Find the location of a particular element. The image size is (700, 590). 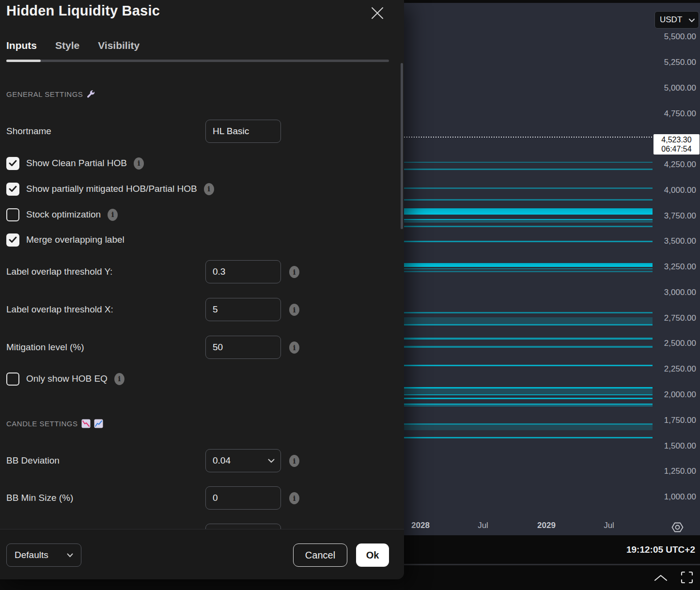

price-axis-label: 3,500.00 is located at coordinates (680, 241).